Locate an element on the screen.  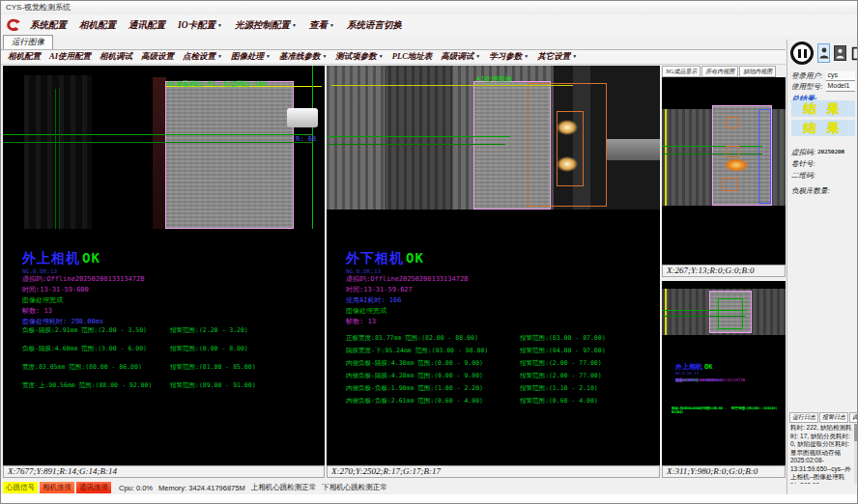
ai-time-line: 使用AI耗时: 166 is located at coordinates (407, 301).